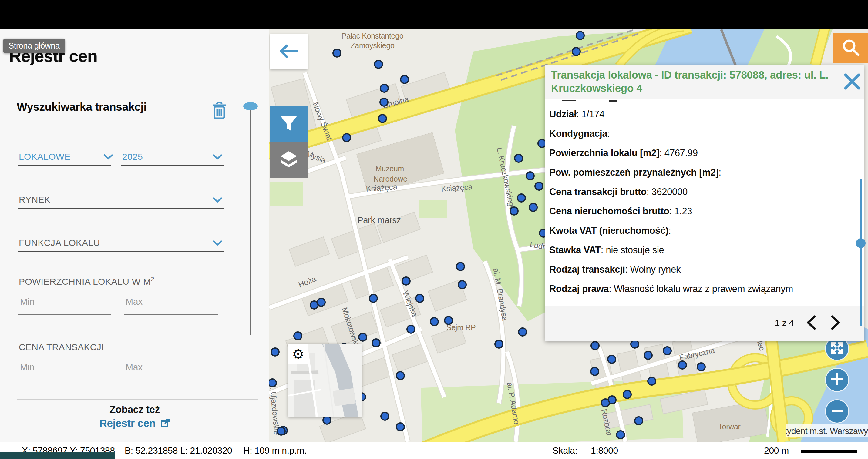 The width and height of the screenshot is (868, 459). I want to click on funnel-icon, so click(289, 124).